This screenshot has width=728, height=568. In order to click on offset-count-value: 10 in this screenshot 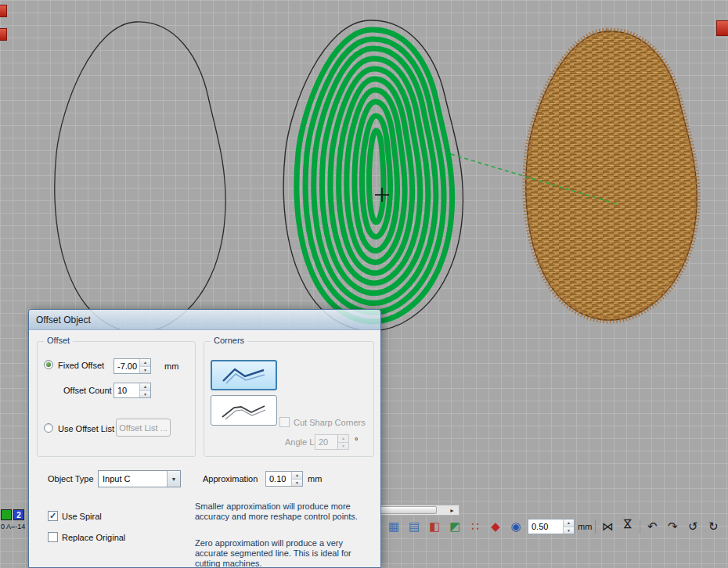, I will do `click(127, 390)`.